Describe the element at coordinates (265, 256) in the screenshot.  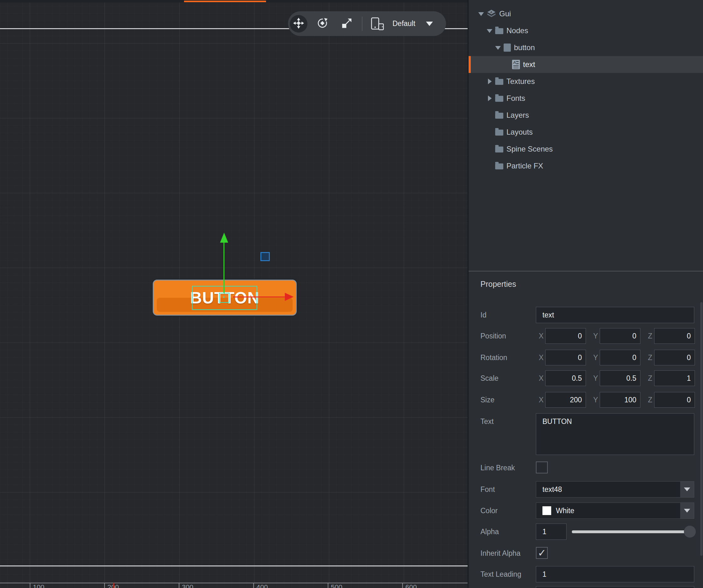
I see `anchor-handle` at that location.